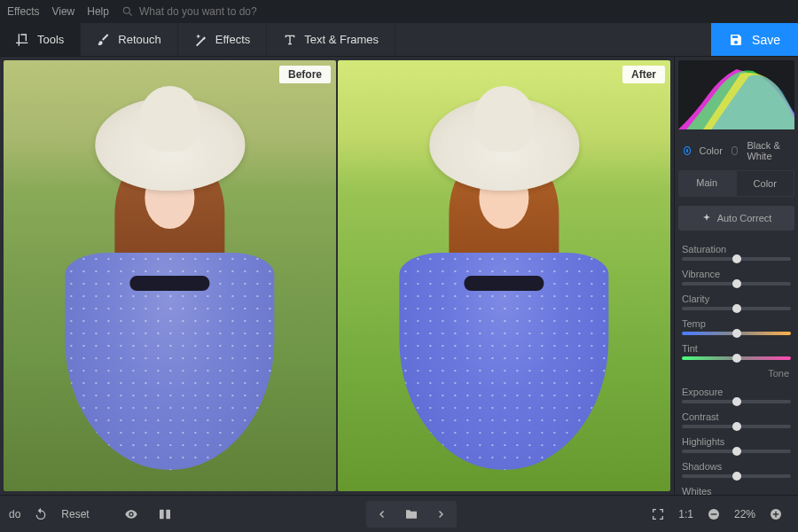 The width and height of the screenshot is (798, 532). I want to click on compare-icon, so click(165, 514).